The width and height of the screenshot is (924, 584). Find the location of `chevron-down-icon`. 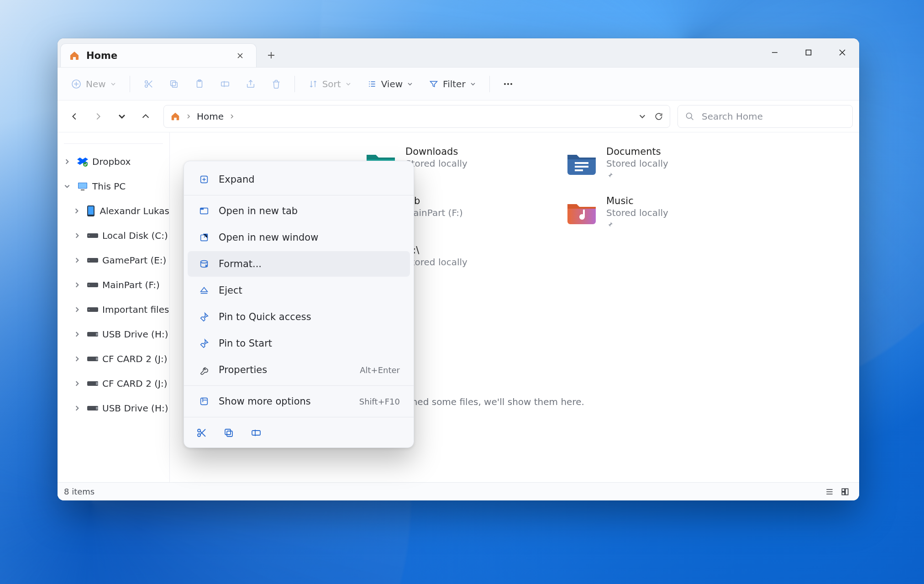

chevron-down-icon is located at coordinates (67, 186).